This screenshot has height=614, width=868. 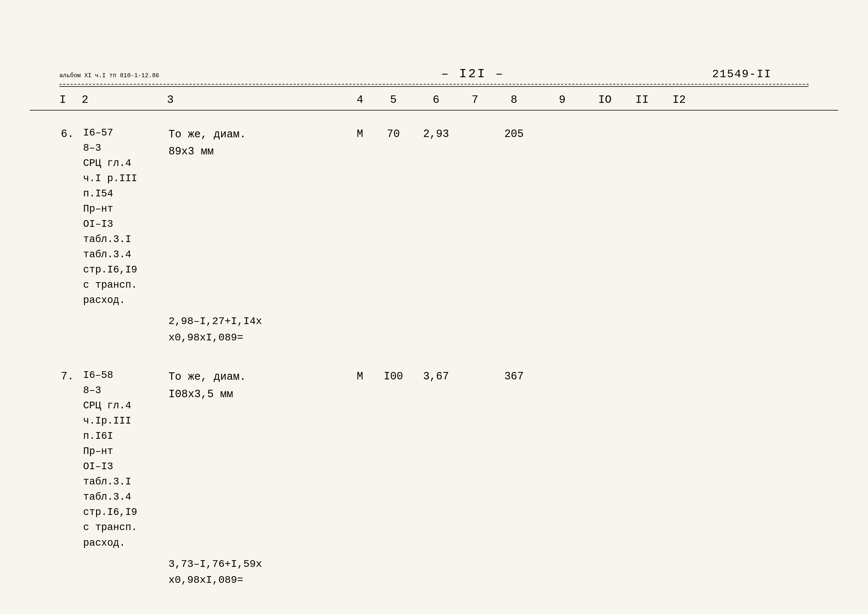 What do you see at coordinates (124, 100) in the screenshot?
I see `col-header-2: 2` at bounding box center [124, 100].